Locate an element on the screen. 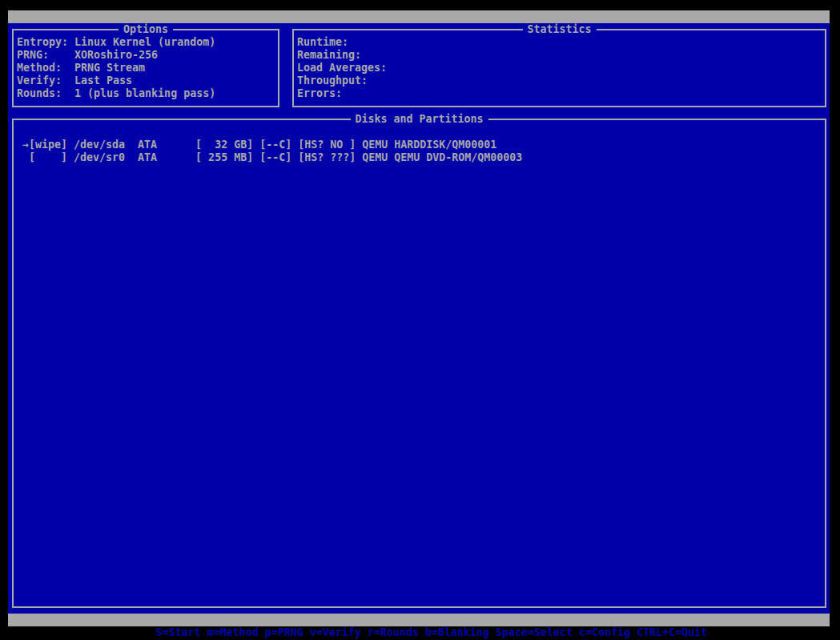 The width and height of the screenshot is (840, 640). stat-row-errors: Errors: is located at coordinates (561, 94).